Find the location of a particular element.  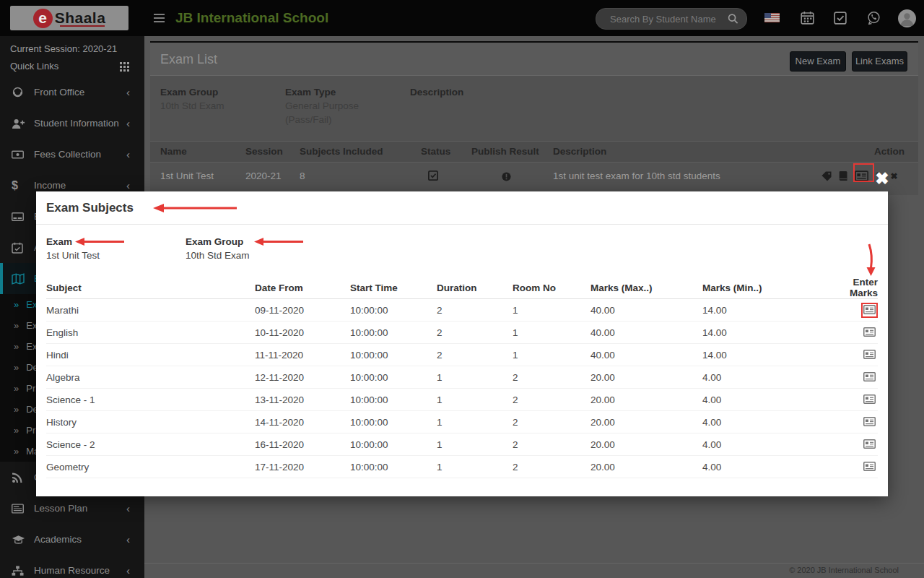

whatsapp-icon is located at coordinates (873, 19).